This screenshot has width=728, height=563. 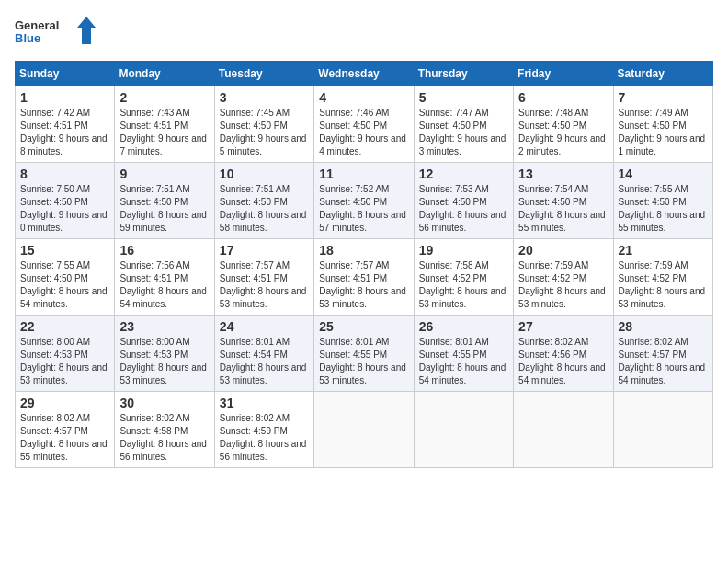 What do you see at coordinates (364, 132) in the screenshot?
I see `day-info: Sunrise: 7:46 AM Sunset: 4:50 PM Dayligh…` at bounding box center [364, 132].